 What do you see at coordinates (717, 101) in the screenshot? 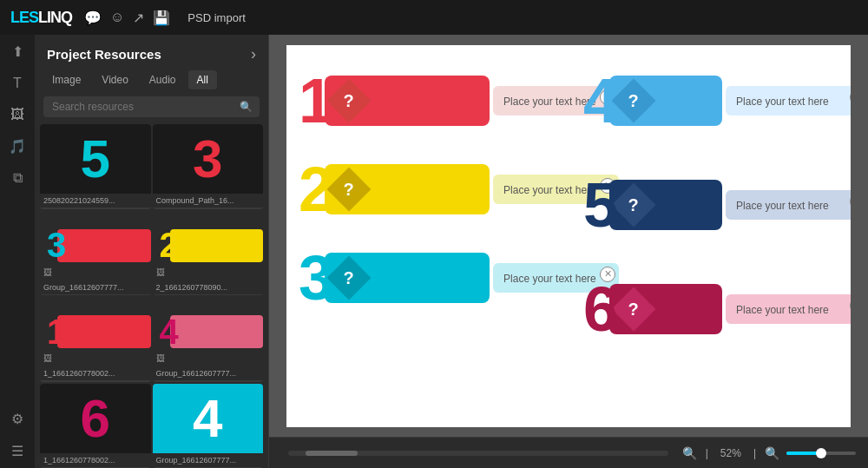
I see `infographic-item-4: 4 ? ✕ Place your text here` at bounding box center [717, 101].